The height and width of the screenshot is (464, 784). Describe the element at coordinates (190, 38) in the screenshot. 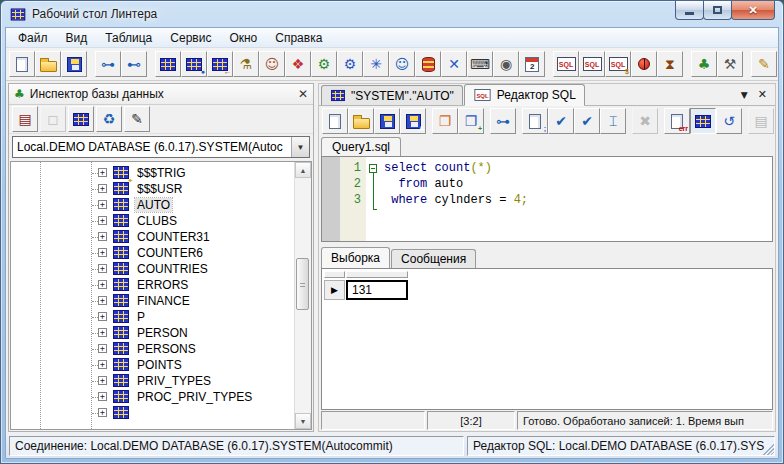

I see `menu-item: Сервис` at that location.